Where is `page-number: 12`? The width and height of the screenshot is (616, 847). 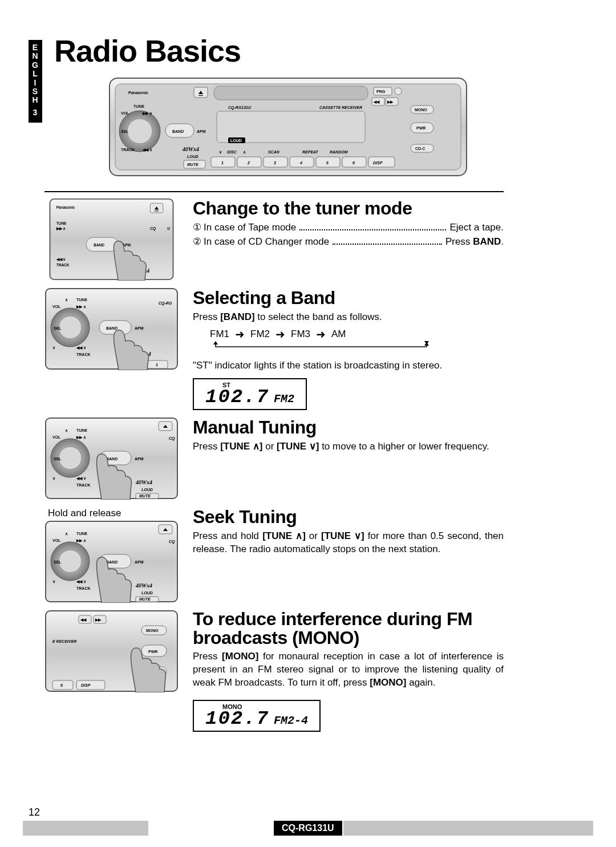 page-number: 12 is located at coordinates (34, 812).